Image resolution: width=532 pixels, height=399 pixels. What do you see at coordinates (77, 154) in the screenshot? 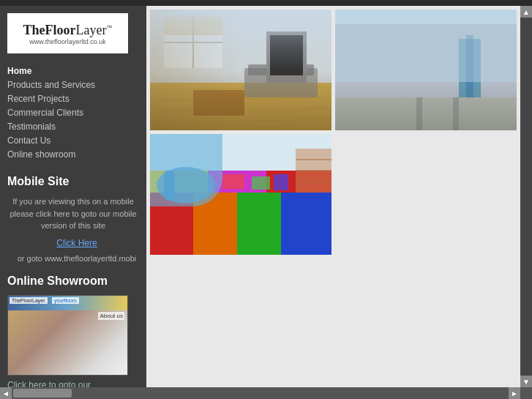
I see `nav-link-showroom: Online showroom` at bounding box center [77, 154].